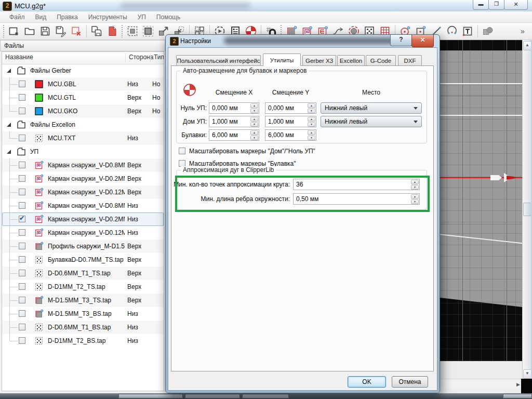 The width and height of the screenshot is (532, 399). I want to click on new-file-icon, so click(14, 31).